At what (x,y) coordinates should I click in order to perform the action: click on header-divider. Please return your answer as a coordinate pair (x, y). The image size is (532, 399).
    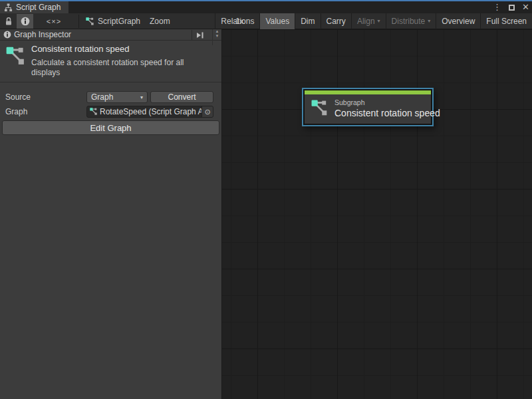
    Looking at the image, I should click on (192, 35).